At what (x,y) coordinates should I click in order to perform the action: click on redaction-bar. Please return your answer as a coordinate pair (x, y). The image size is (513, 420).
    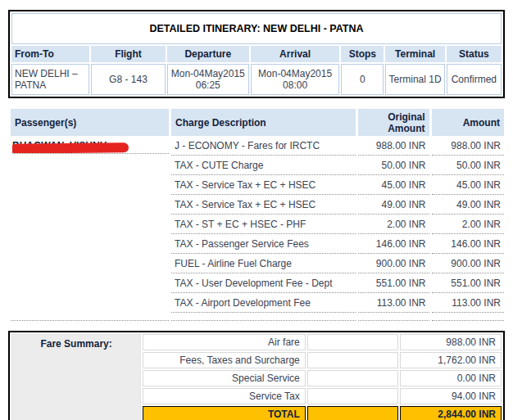
    Looking at the image, I should click on (70, 148).